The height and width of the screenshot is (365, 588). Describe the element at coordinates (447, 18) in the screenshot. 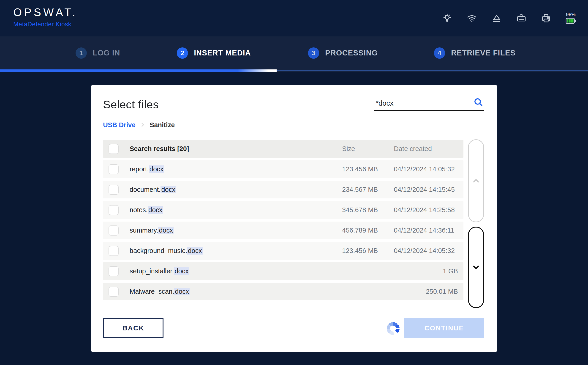

I see `brightness-icon` at that location.